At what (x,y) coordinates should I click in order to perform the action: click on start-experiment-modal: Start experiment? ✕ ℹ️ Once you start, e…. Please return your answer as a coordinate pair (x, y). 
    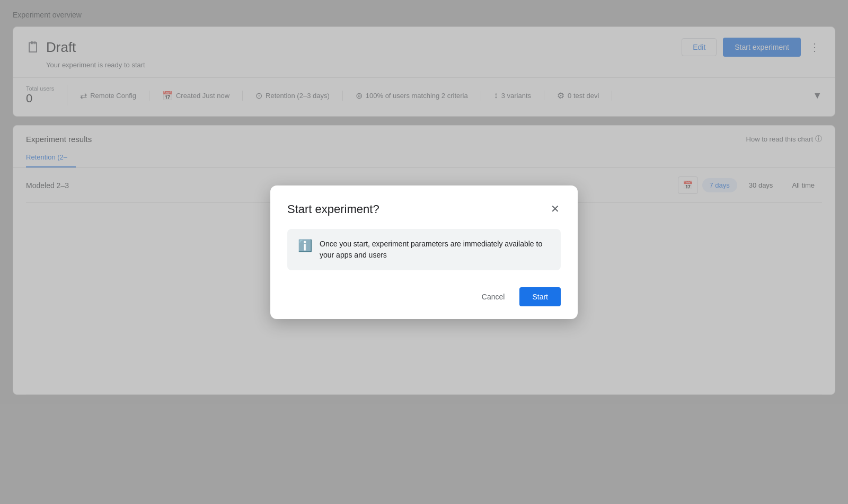
    Looking at the image, I should click on (424, 252).